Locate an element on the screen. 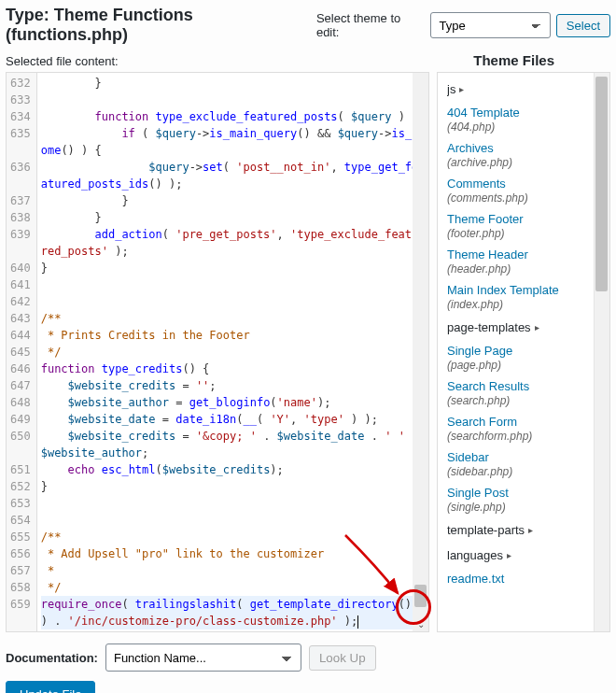 This screenshot has height=693, width=616. file-link: Archives is located at coordinates (525, 148).